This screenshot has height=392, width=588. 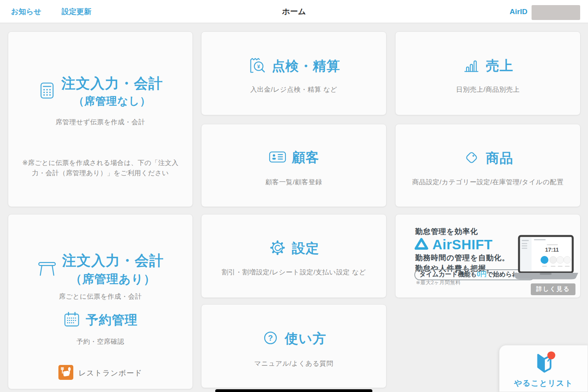 I want to click on top-bar: お知らせ 設定更新 ホーム AirID, so click(x=294, y=12).